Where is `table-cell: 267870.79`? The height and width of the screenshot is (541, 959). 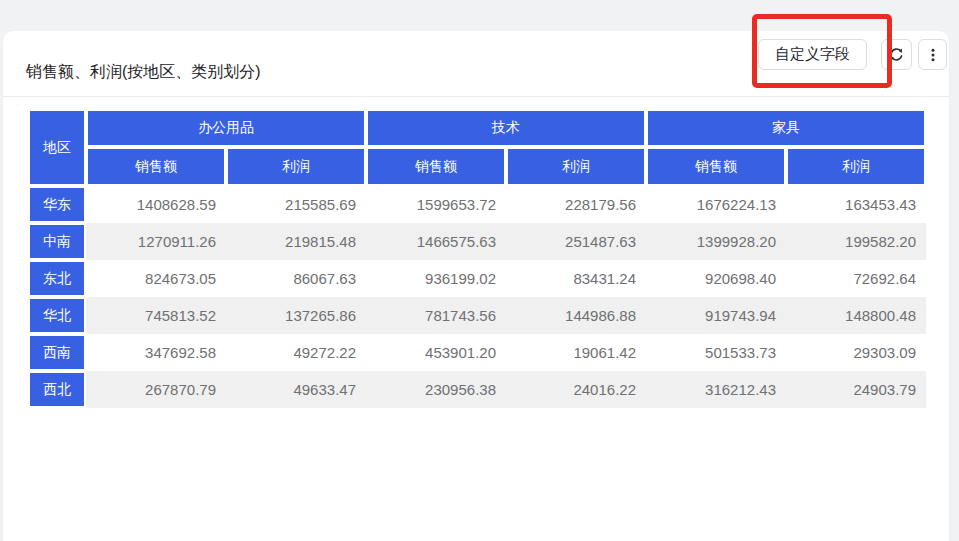
table-cell: 267870.79 is located at coordinates (156, 390).